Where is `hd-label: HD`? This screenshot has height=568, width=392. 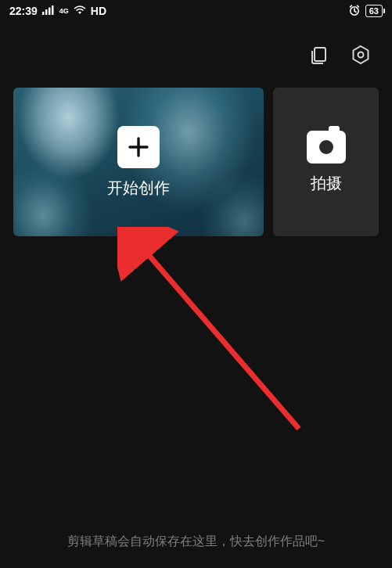
hd-label: HD is located at coordinates (99, 11).